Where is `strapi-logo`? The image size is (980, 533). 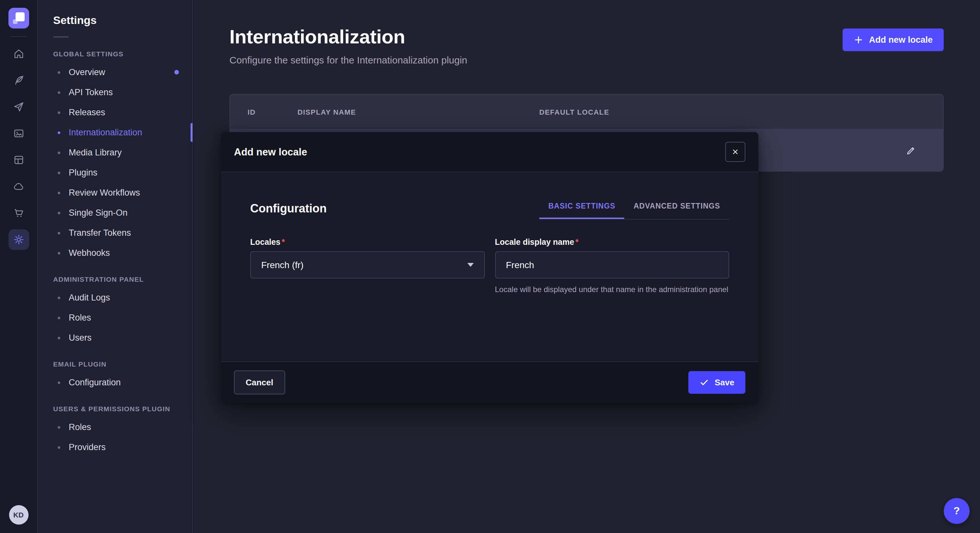
strapi-logo is located at coordinates (18, 18).